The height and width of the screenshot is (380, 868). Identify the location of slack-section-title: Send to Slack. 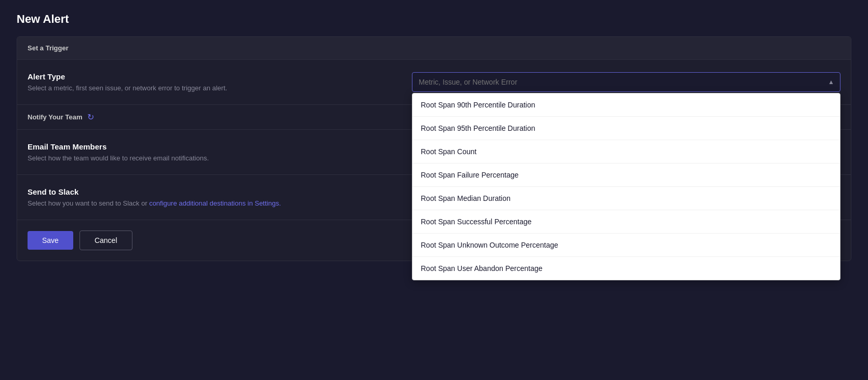
(209, 192).